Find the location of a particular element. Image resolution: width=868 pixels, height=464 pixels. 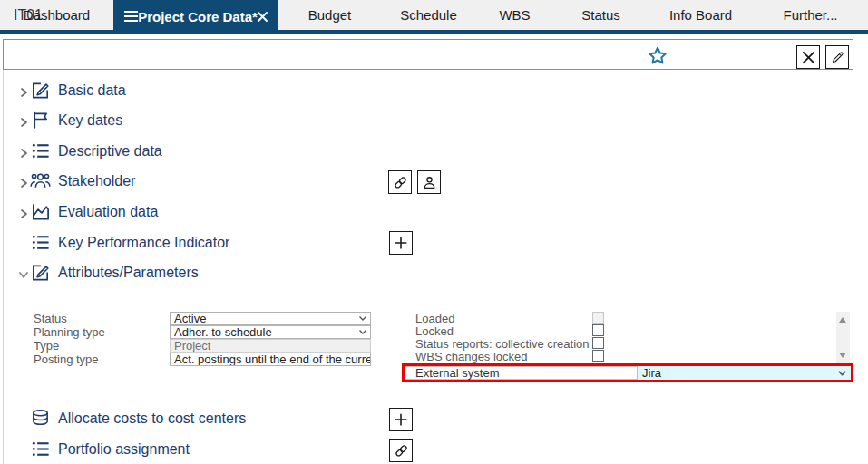

wbs-changes-locked-checkbox is located at coordinates (599, 355).